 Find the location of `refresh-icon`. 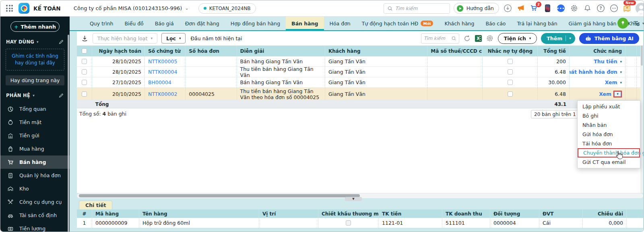

refresh-icon is located at coordinates (467, 39).